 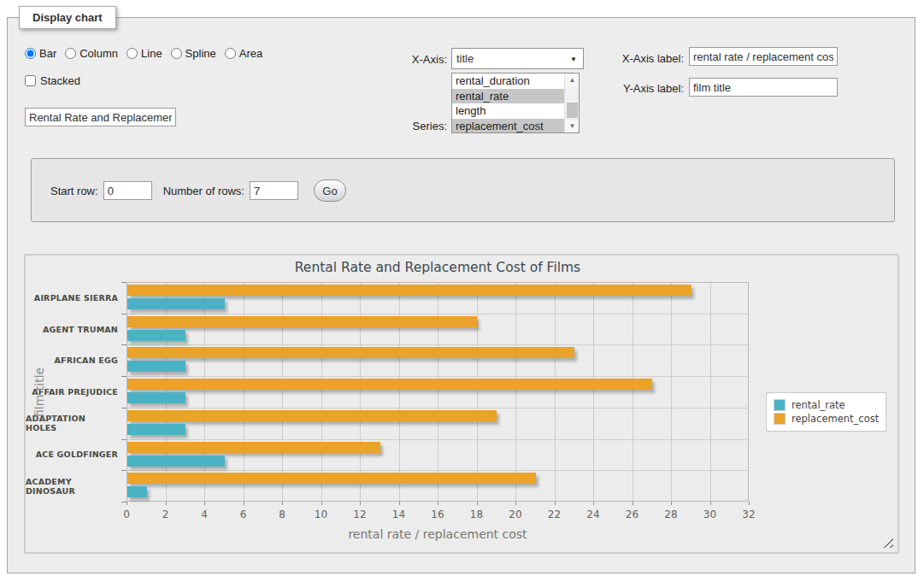 I want to click on radio-line, so click(x=132, y=53).